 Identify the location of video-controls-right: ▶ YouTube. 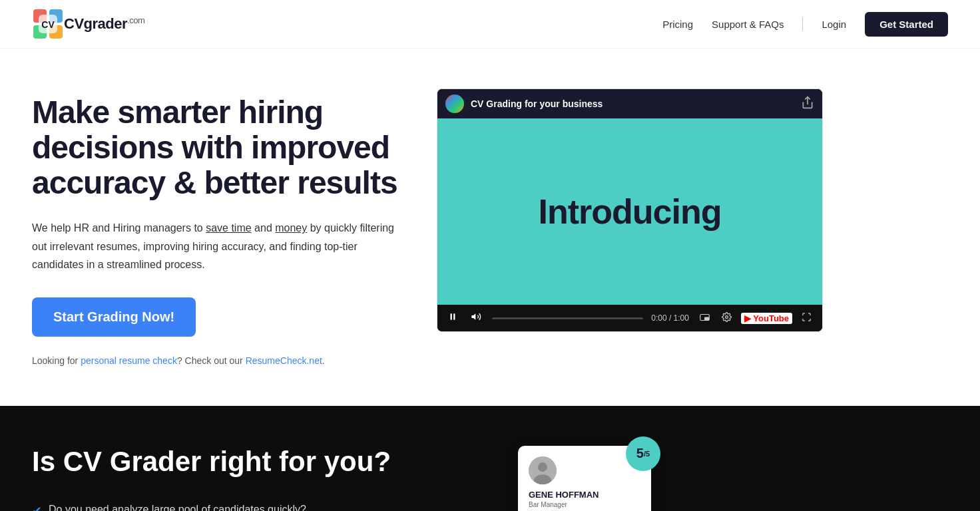
(756, 318).